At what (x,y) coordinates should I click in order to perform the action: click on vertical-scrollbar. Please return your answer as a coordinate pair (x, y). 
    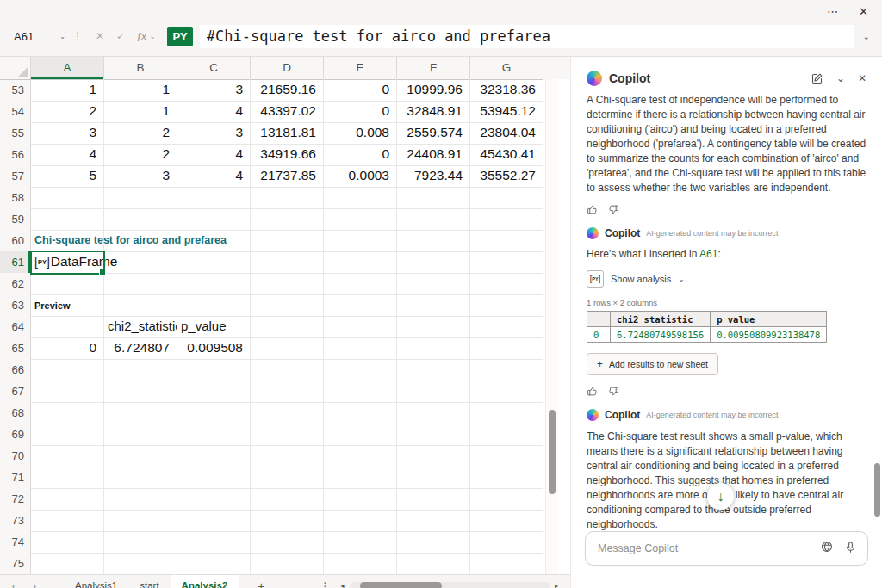
    Looking at the image, I should click on (551, 327).